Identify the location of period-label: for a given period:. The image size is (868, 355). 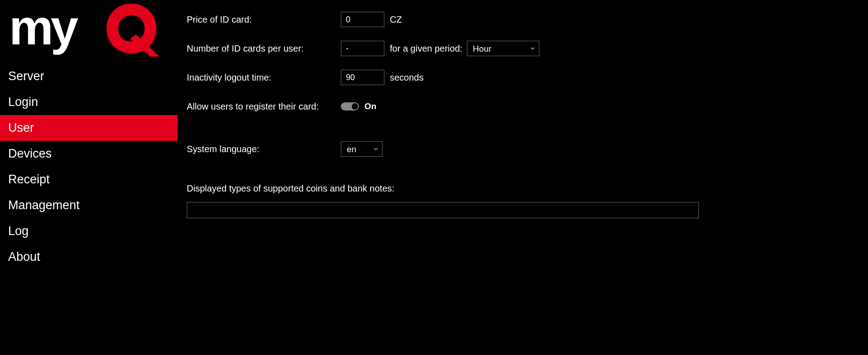
(426, 49).